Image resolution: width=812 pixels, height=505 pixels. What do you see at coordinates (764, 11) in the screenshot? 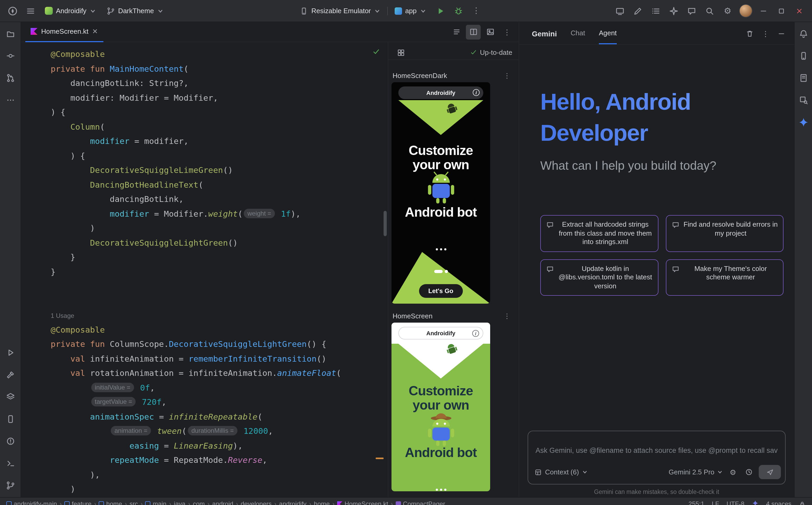
I see `window-minimize-button` at bounding box center [764, 11].